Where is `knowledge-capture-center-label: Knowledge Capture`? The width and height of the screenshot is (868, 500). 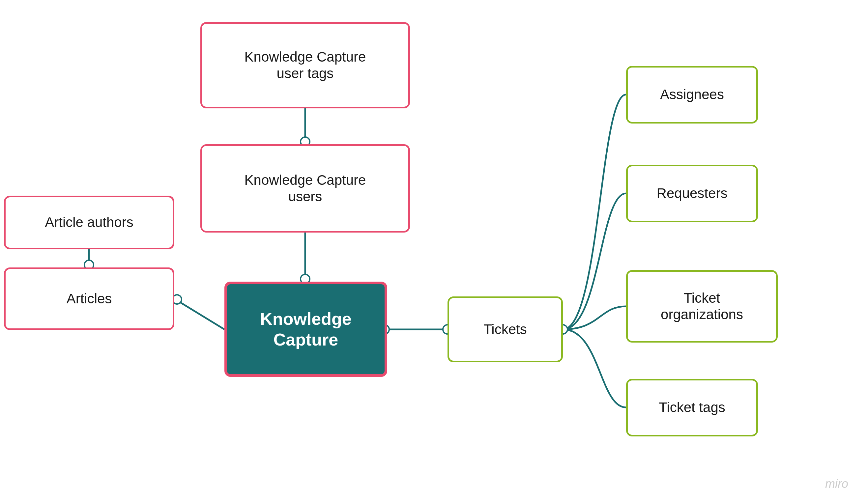
knowledge-capture-center-label: Knowledge Capture is located at coordinates (306, 329).